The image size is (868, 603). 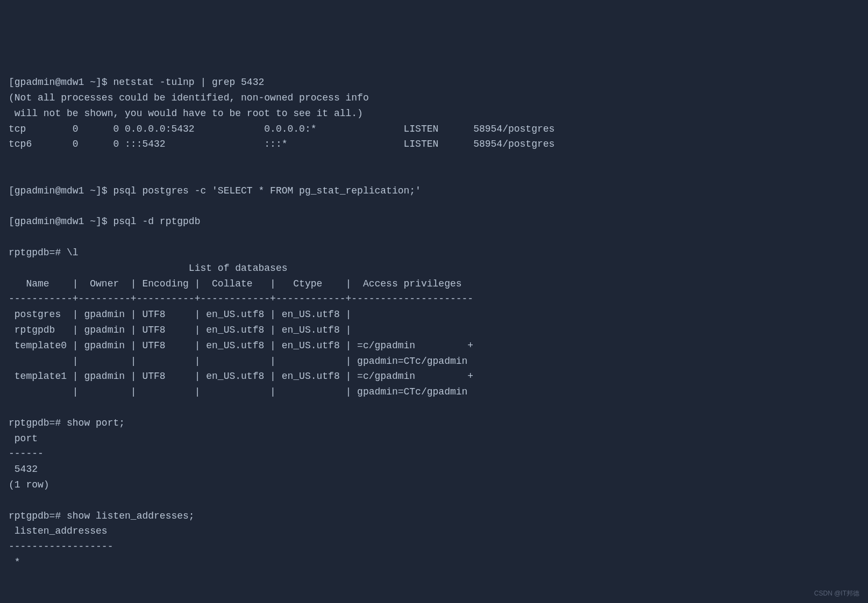 I want to click on result-header: port, so click(x=26, y=439).